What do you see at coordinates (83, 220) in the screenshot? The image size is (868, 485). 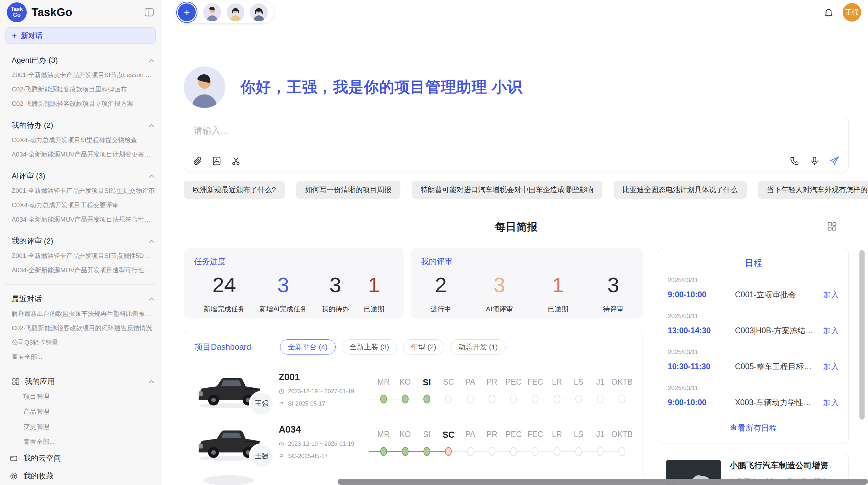 I see `sidebar-item: A034-全新新能源MUV产品开发项目法规符合性评审` at bounding box center [83, 220].